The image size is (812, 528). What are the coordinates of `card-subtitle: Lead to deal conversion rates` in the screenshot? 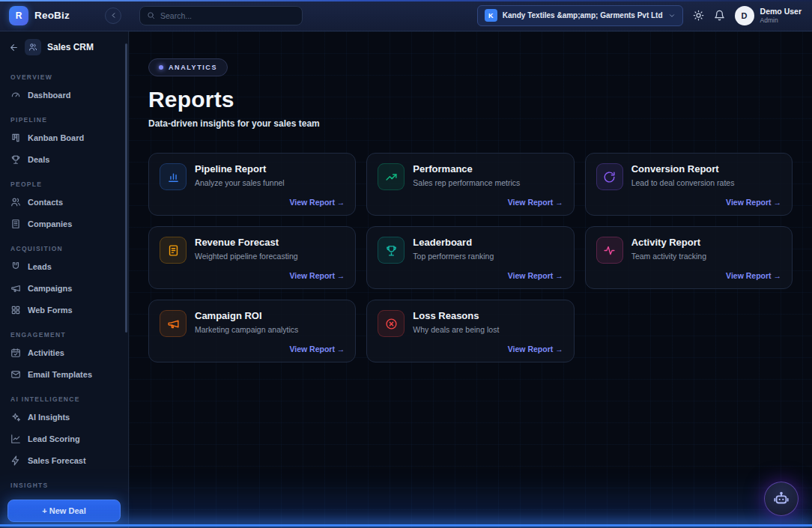 It's located at (683, 183).